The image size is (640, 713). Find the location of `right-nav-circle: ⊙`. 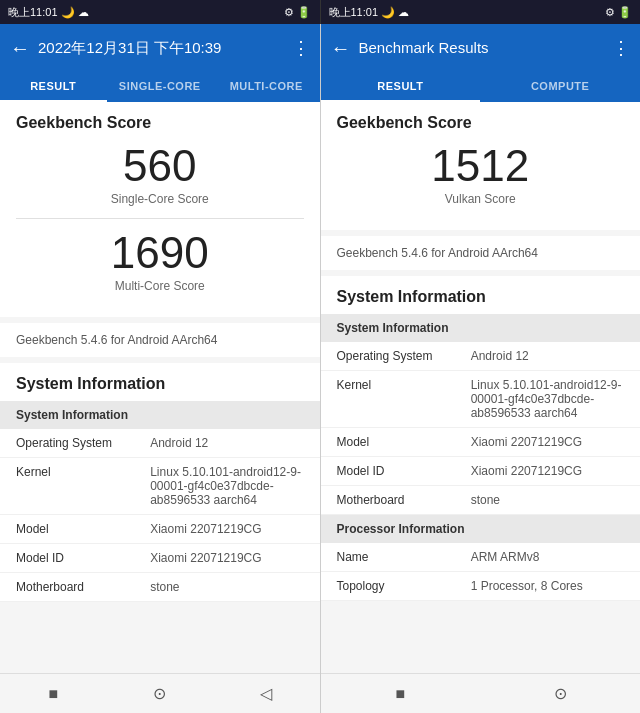

right-nav-circle: ⊙ is located at coordinates (560, 694).